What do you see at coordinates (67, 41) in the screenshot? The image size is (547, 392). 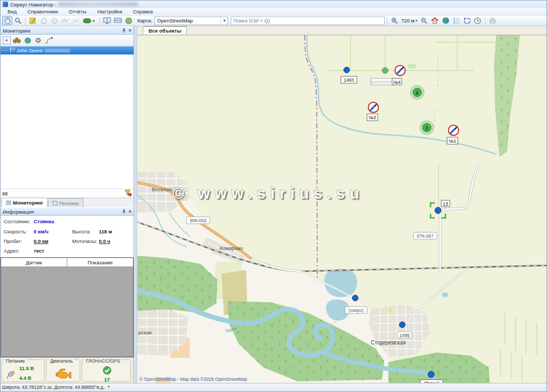 I see `monitoring-tree-toolbar: +` at bounding box center [67, 41].